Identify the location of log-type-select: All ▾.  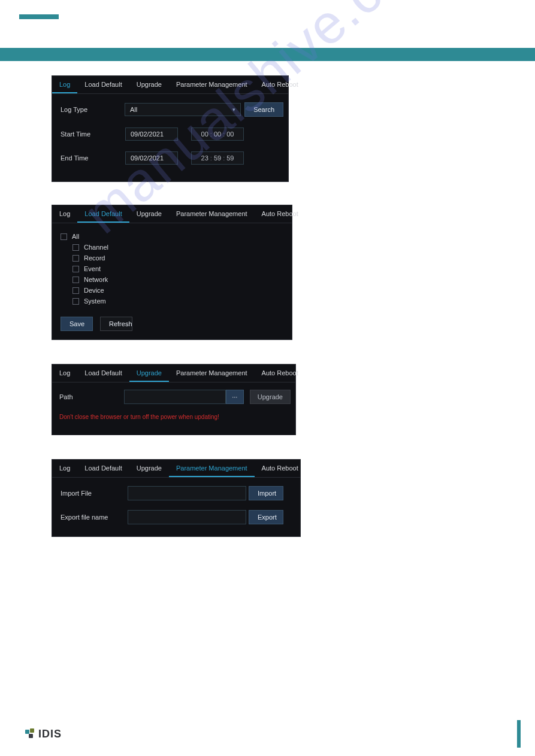
(183, 110).